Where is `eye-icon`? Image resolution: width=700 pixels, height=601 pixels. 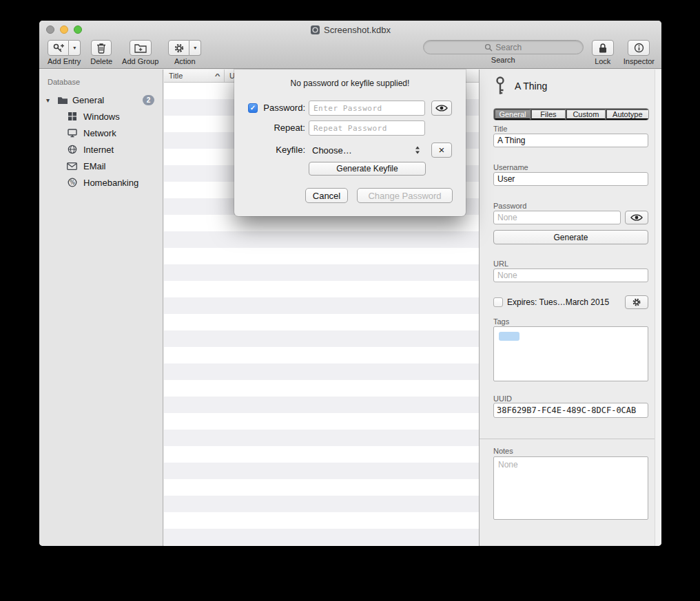 eye-icon is located at coordinates (442, 108).